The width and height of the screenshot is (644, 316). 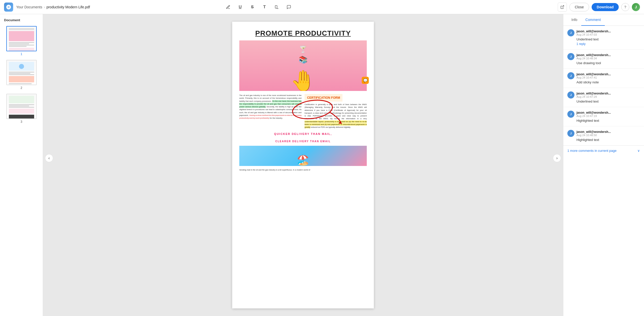 I want to click on external-link-button, so click(x=562, y=7).